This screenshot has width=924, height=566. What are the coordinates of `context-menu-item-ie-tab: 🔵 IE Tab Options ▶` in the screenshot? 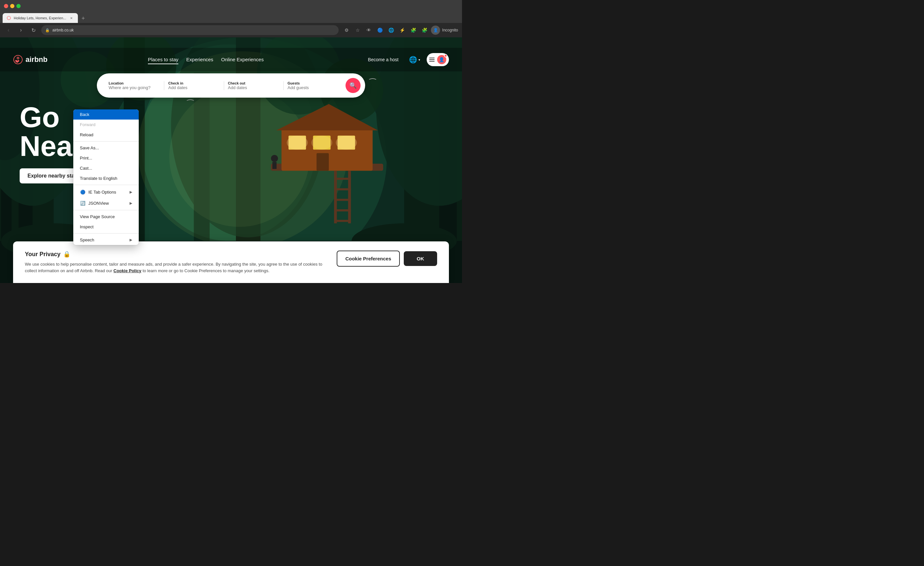 It's located at (106, 192).